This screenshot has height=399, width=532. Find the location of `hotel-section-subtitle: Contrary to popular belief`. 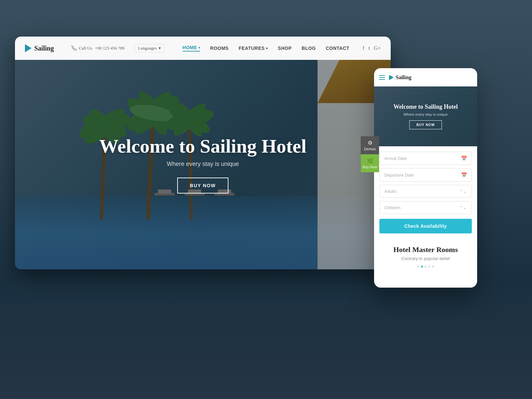

hotel-section-subtitle: Contrary to popular belief is located at coordinates (426, 259).